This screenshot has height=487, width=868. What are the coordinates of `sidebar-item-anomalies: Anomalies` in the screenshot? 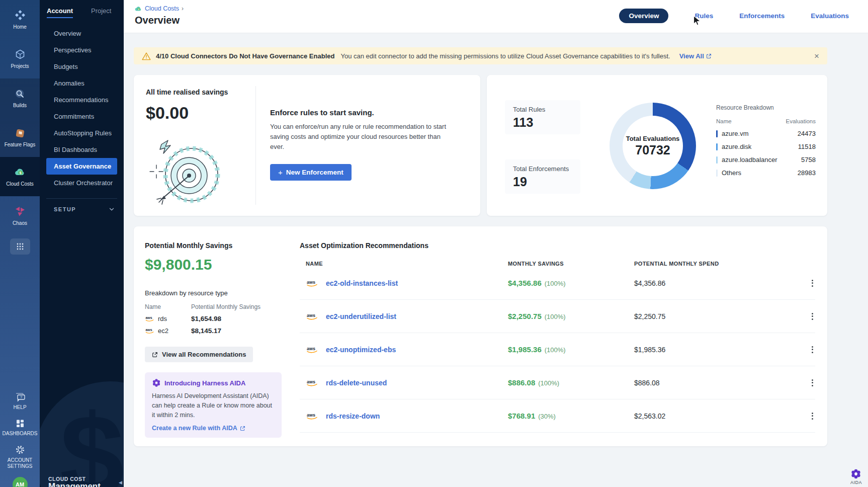 It's located at (81, 84).